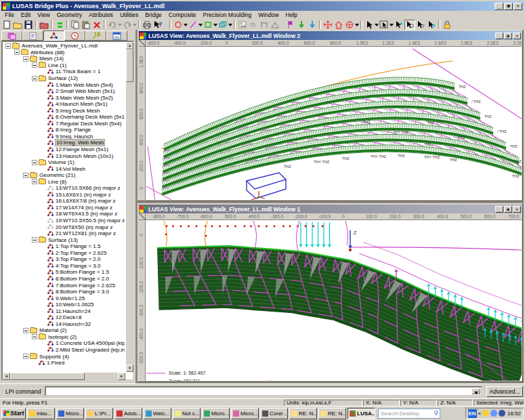 This screenshot has height=420, width=525. Describe the element at coordinates (362, 413) in the screenshot. I see `taskbar-button: LUSA...` at that location.